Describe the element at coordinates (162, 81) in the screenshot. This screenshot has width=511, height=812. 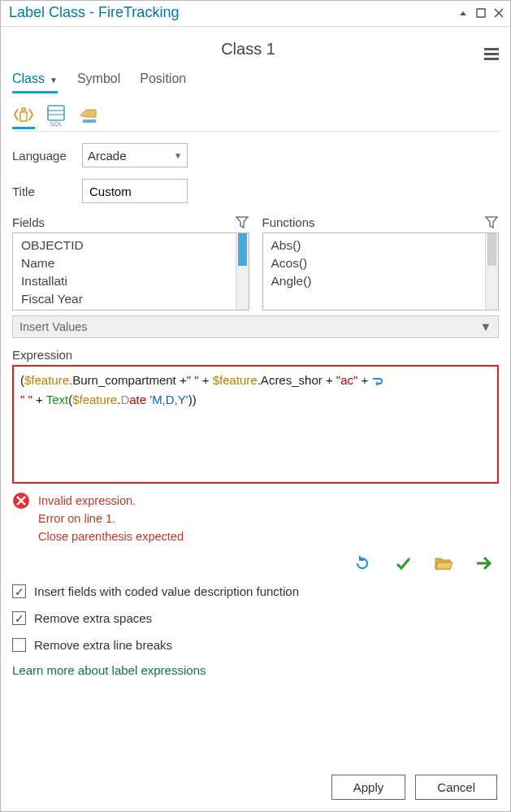
I see `tab-position: Position` at that location.